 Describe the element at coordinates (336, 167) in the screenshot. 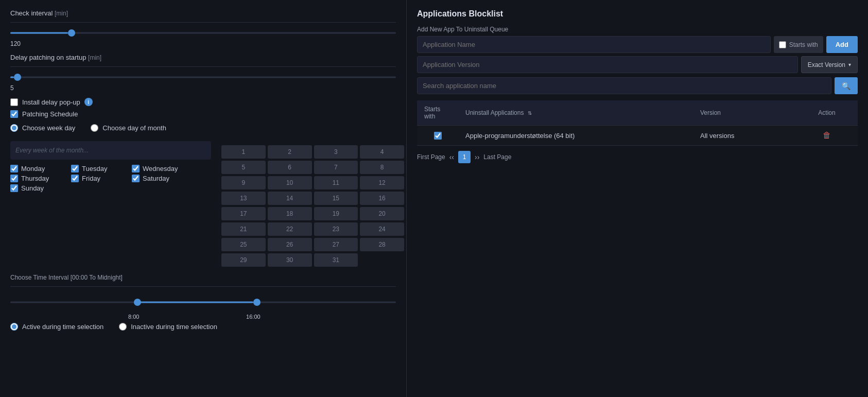

I see `month-day-btn-7: 7` at that location.